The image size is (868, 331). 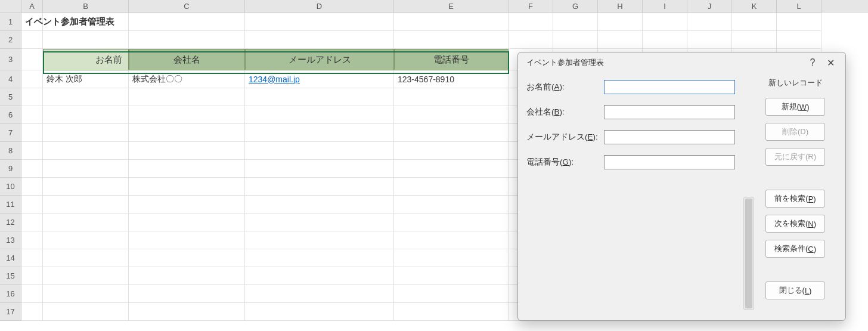 I want to click on cell-C15, so click(x=187, y=276).